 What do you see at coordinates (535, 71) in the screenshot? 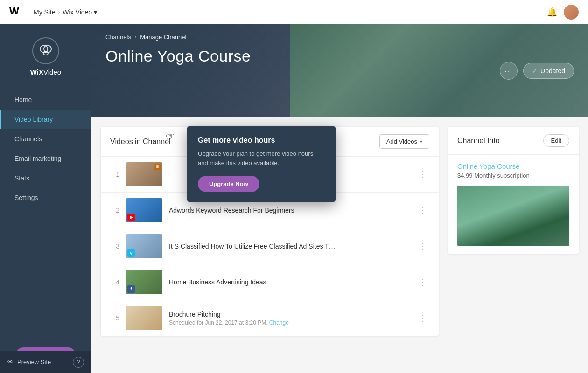
I see `check-icon: ✓` at bounding box center [535, 71].